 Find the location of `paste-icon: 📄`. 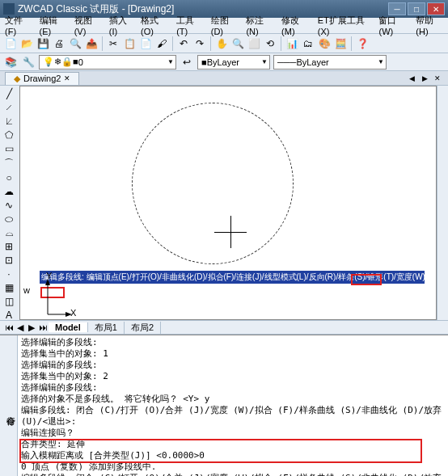

paste-icon: 📄 is located at coordinates (146, 44).